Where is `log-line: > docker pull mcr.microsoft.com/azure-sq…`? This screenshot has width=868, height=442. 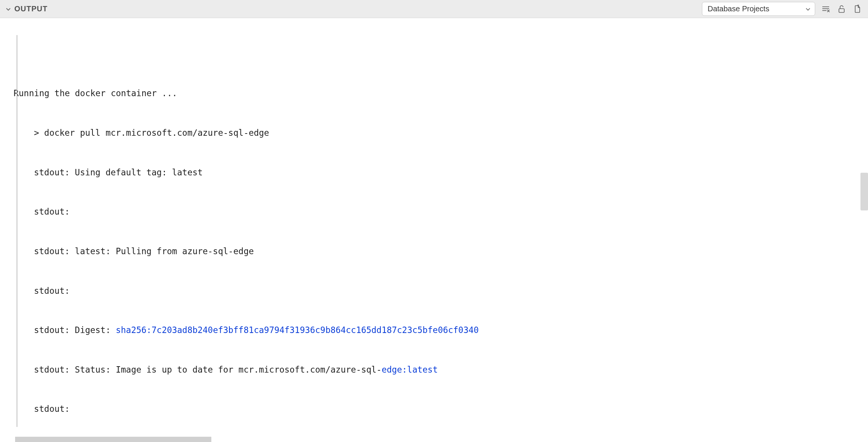 log-line: > docker pull mcr.microsoft.com/azure-sq… is located at coordinates (441, 133).